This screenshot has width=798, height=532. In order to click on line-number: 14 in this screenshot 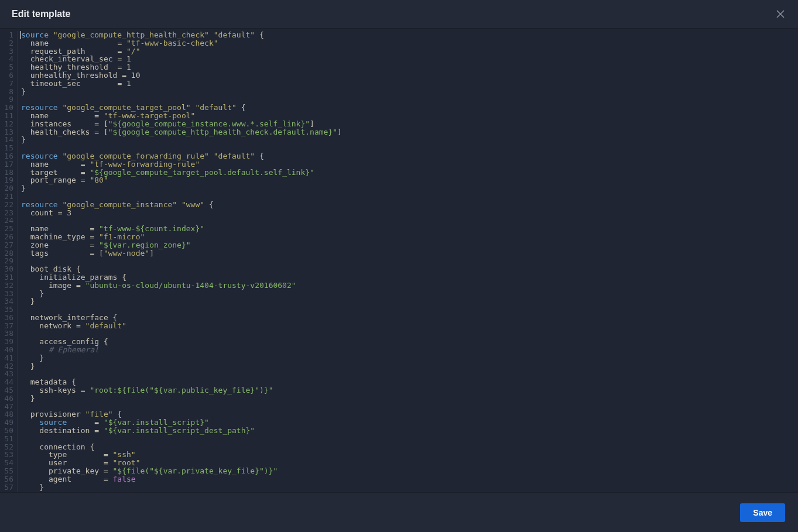, I will do `click(7, 140)`.